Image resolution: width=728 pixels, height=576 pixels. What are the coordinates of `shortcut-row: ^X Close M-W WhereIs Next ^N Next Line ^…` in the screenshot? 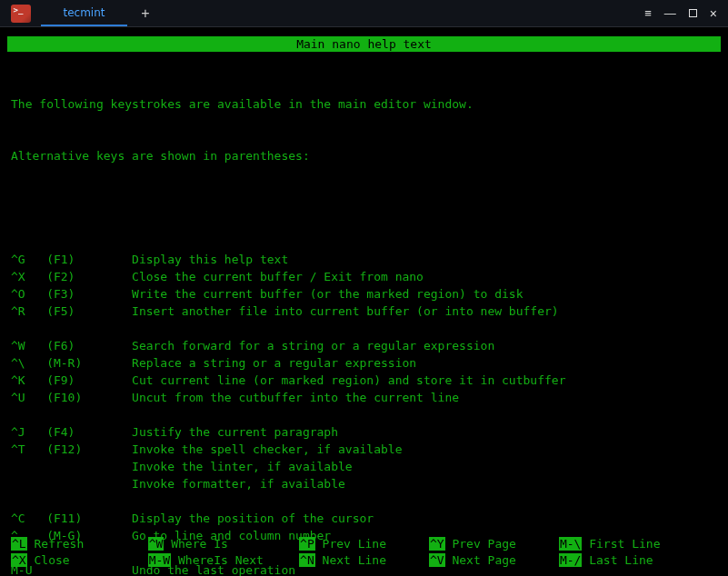 It's located at (364, 561).